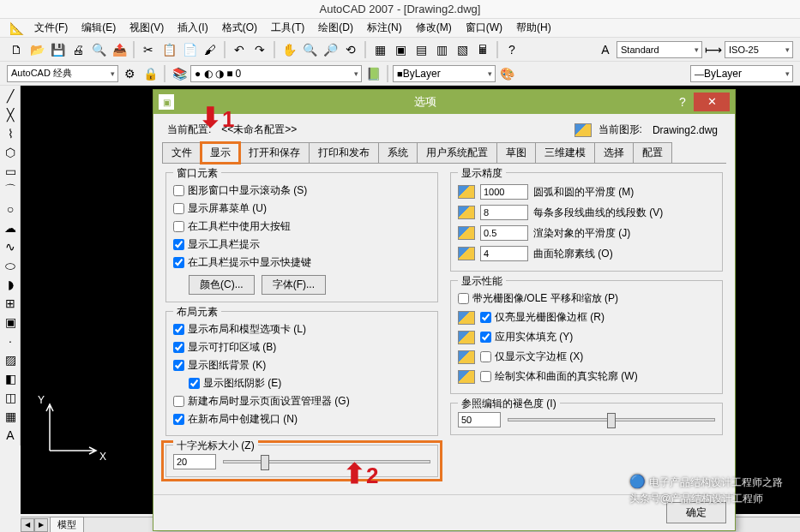  What do you see at coordinates (210, 50) in the screenshot?
I see `match-icon: 🖌` at bounding box center [210, 50].